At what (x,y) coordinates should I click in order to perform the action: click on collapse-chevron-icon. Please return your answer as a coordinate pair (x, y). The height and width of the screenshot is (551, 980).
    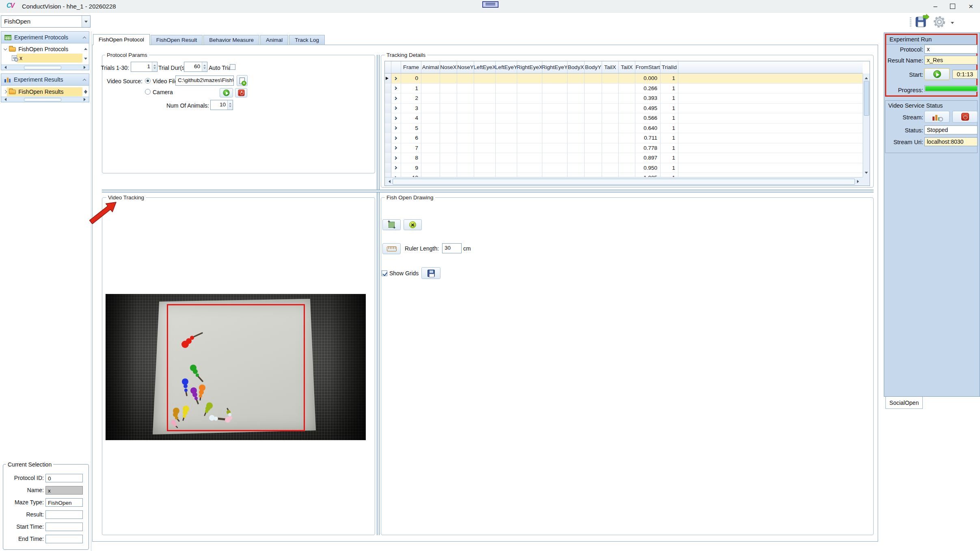
    Looking at the image, I should click on (84, 38).